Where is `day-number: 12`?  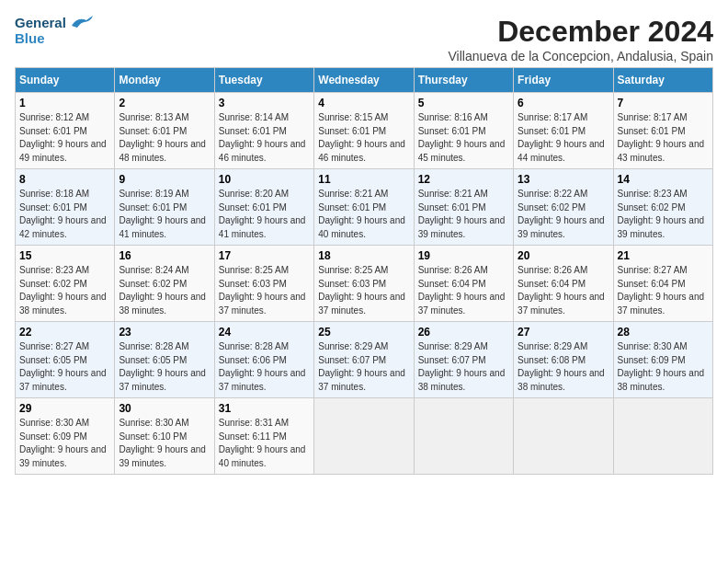 day-number: 12 is located at coordinates (463, 179).